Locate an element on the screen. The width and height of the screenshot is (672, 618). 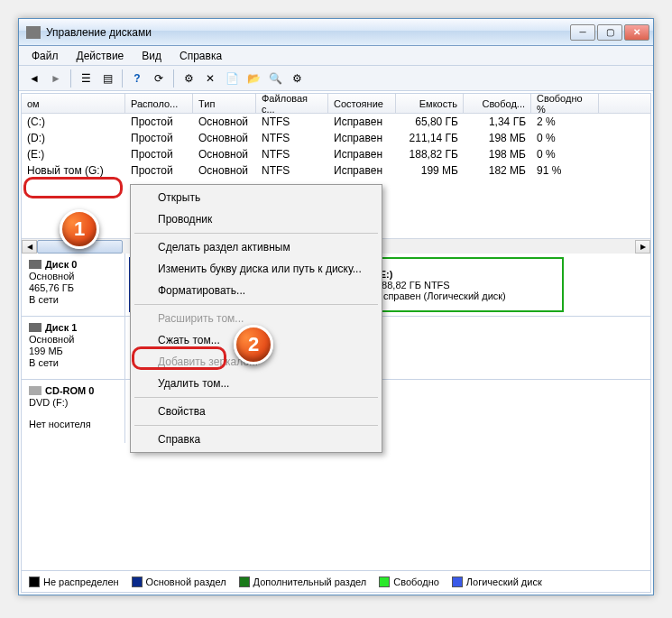
refresh-button: ⟳ is located at coordinates (159, 78).